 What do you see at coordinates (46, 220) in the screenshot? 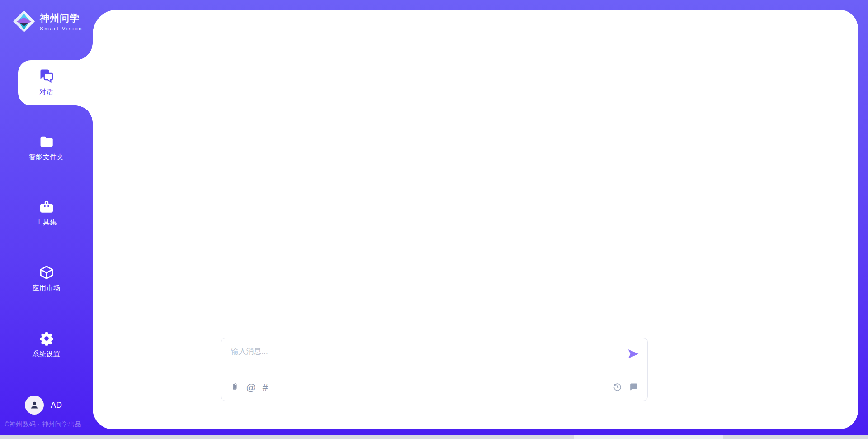
I see `sidebar: 神州问学 Smart Vision 对话 智能文件夹 工具集` at bounding box center [46, 220].